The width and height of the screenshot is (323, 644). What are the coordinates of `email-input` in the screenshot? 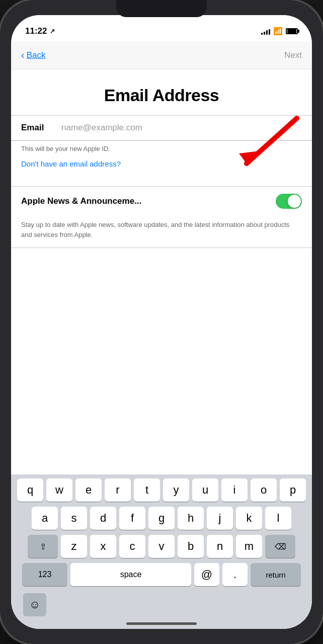 It's located at (182, 128).